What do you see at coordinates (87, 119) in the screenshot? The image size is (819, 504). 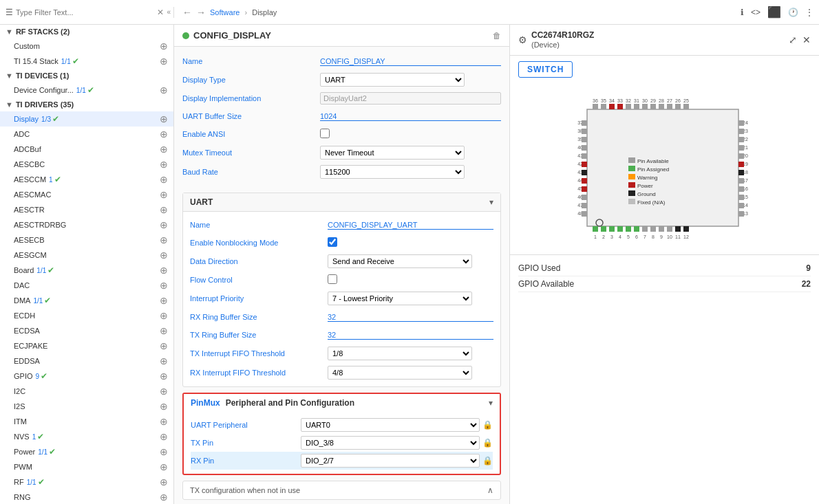 I see `sidebar-item-display: Display 1/3 ✔ ⊕` at bounding box center [87, 119].